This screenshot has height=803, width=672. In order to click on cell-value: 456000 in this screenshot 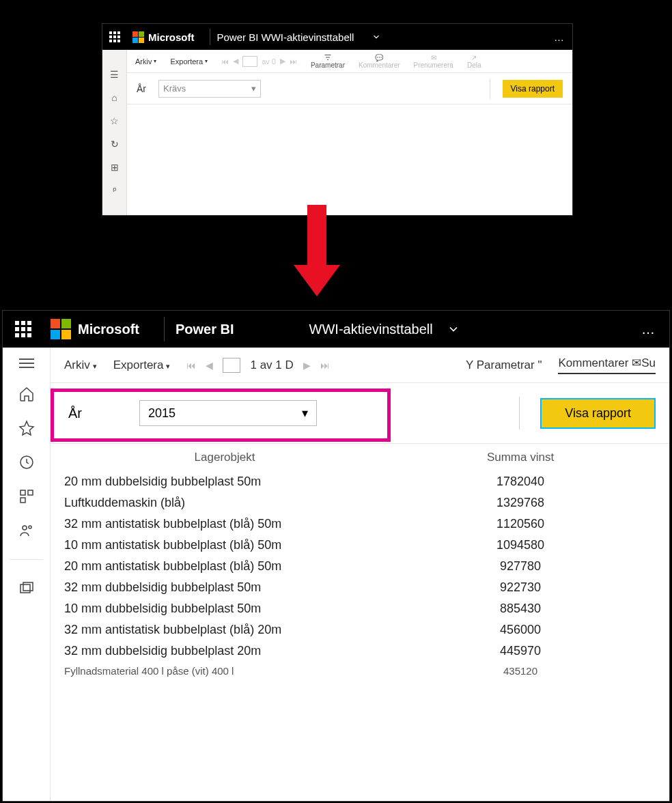, I will do `click(520, 630)`.